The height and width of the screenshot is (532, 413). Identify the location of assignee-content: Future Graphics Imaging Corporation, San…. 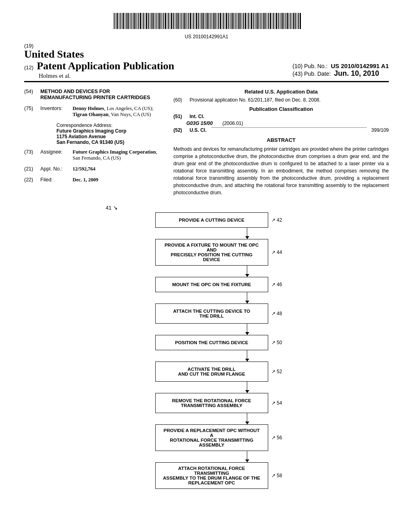
(117, 155).